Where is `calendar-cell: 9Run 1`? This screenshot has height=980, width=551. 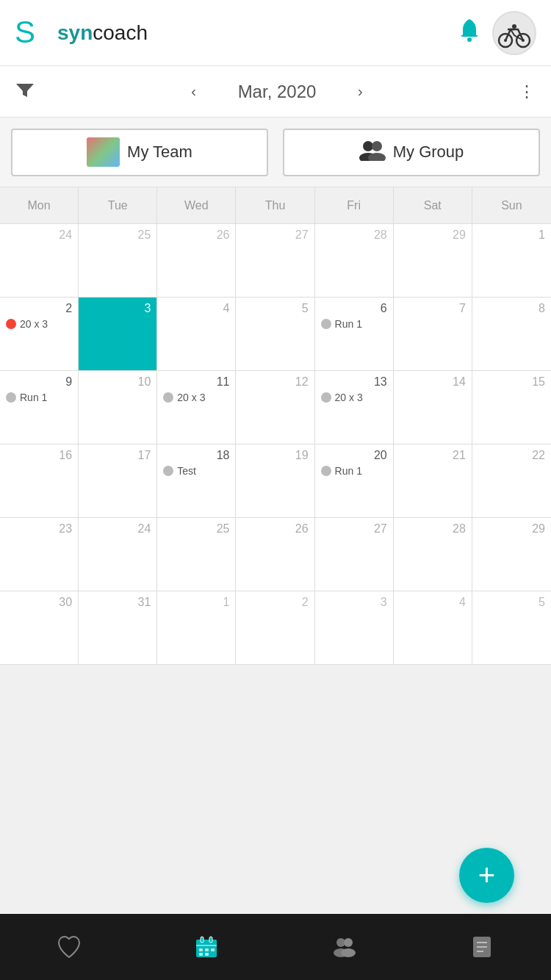
calendar-cell: 9Run 1 is located at coordinates (40, 408).